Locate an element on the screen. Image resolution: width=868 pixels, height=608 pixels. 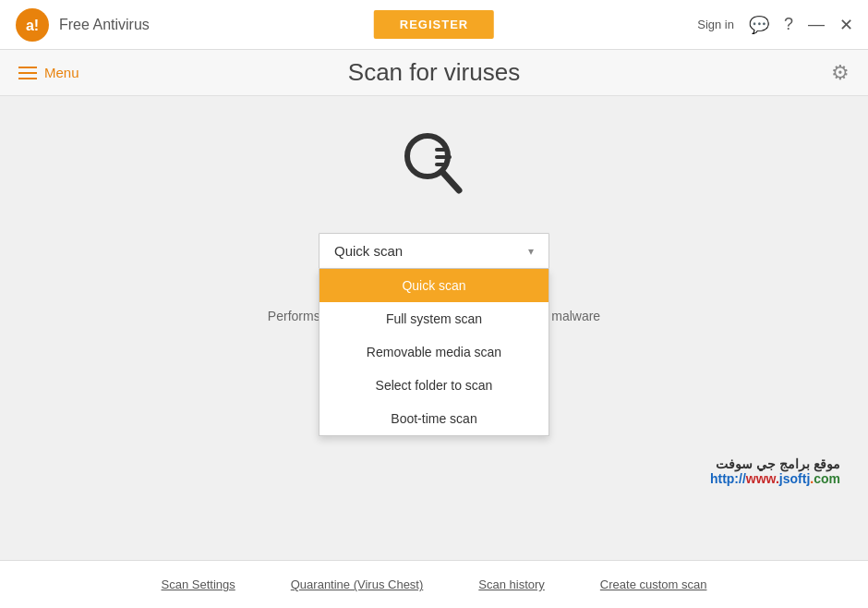
minimize-icon: — is located at coordinates (816, 24).